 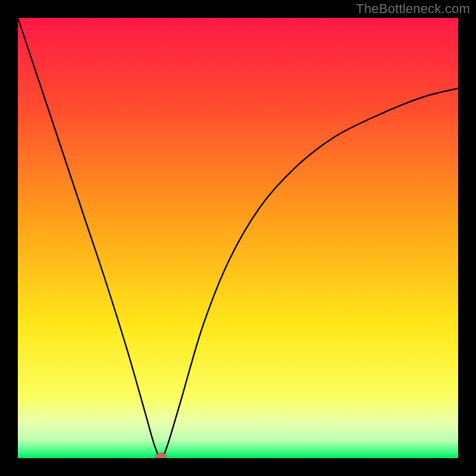 What do you see at coordinates (161, 456) in the screenshot?
I see `minimum-marker` at bounding box center [161, 456].